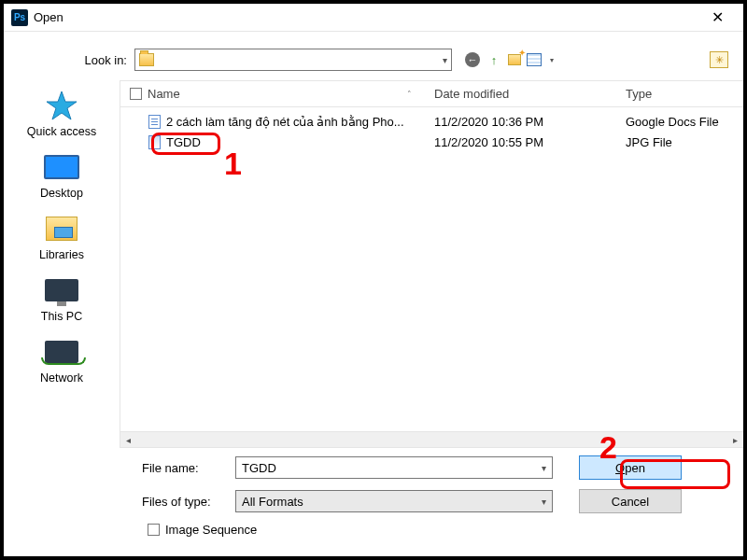 This screenshot has height=560, width=747. Describe the element at coordinates (394, 501) in the screenshot. I see `filetype-combo: All Formats ▾` at that location.